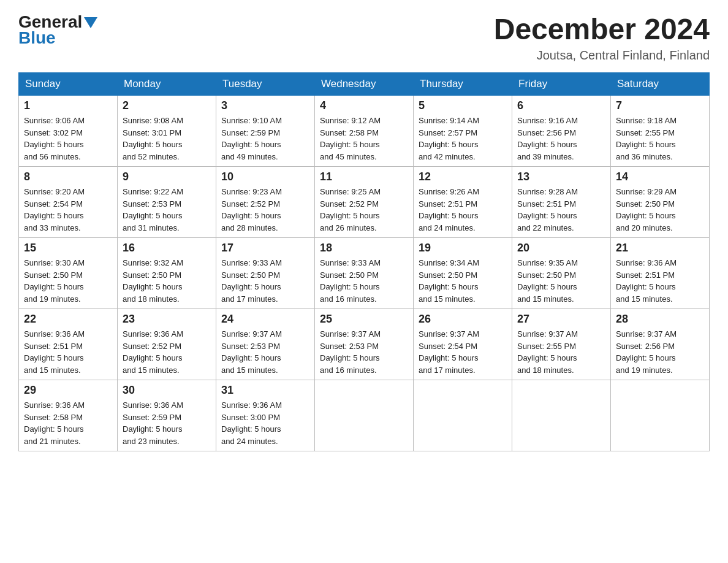 The image size is (728, 563). Describe the element at coordinates (660, 177) in the screenshot. I see `day-number: 14` at that location.